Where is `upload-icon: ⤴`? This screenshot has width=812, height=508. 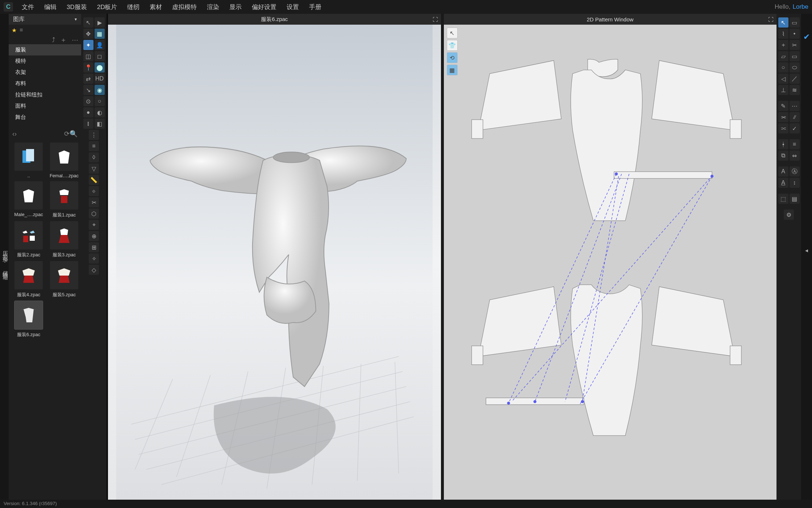 upload-icon: ⤴ is located at coordinates (54, 40).